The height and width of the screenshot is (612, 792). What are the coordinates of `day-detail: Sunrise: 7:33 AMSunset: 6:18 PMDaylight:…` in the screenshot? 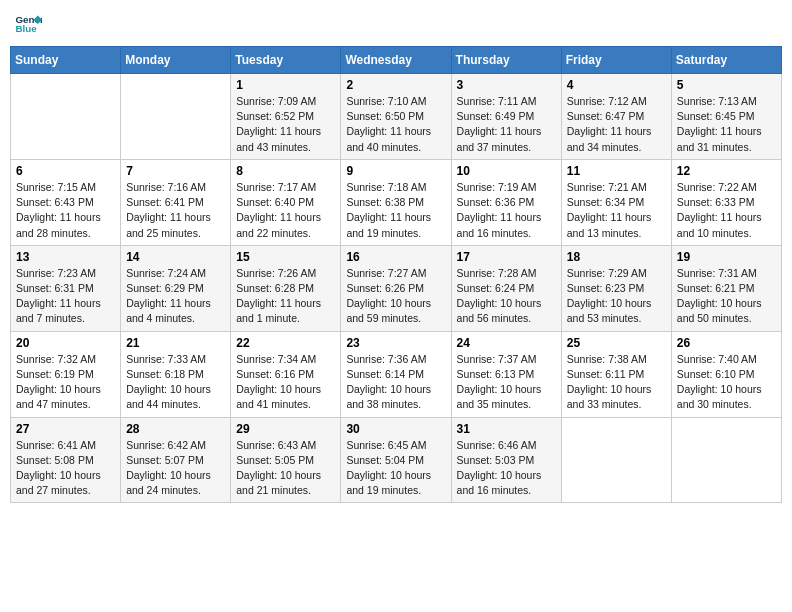 It's located at (176, 382).